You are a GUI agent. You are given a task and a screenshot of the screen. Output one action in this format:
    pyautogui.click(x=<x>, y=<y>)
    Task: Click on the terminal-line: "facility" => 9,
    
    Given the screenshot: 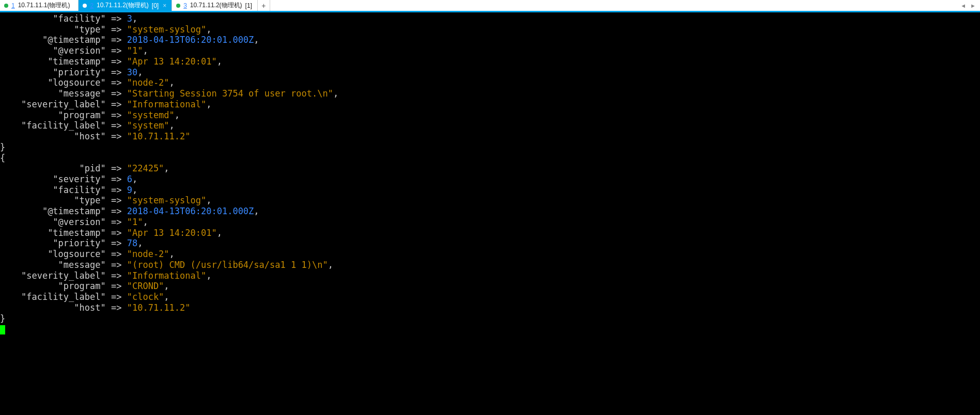 What is the action you would take?
    pyautogui.click(x=490, y=190)
    